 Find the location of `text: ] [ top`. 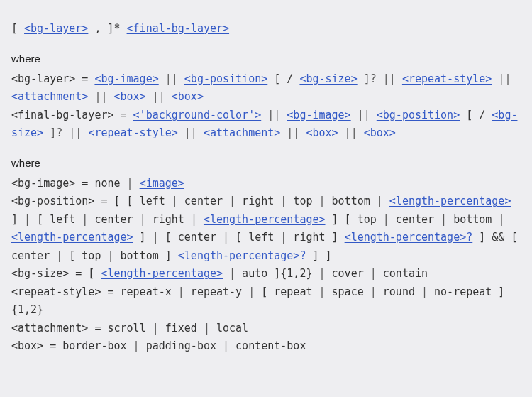

text: ] [ top is located at coordinates (355, 219).